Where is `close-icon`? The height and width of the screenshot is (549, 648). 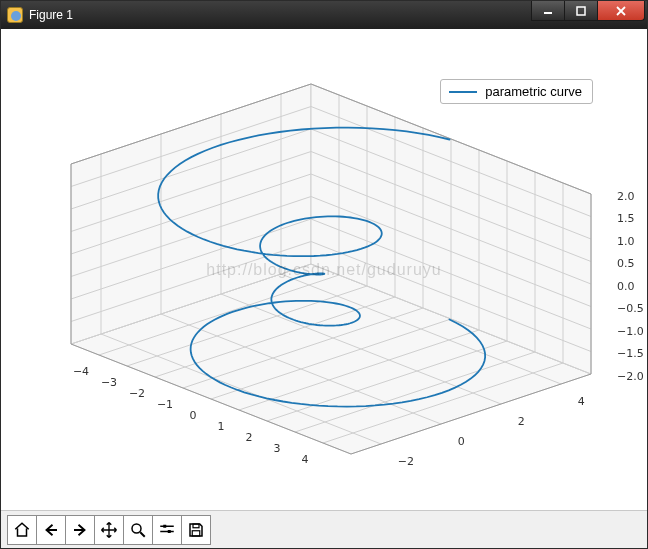 close-icon is located at coordinates (621, 11).